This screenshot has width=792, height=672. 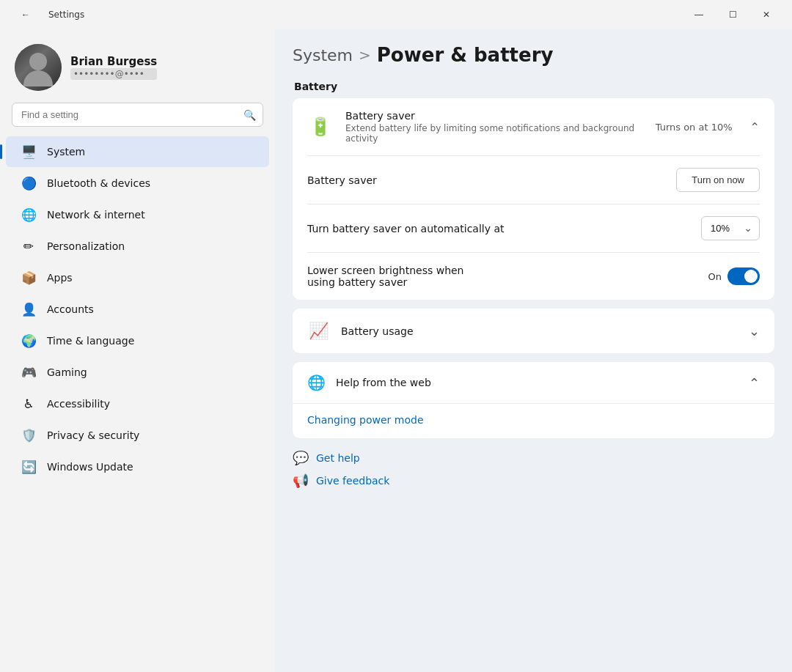 What do you see at coordinates (138, 183) in the screenshot?
I see `sidebar-item-bluetooth: 🔵Bluetooth & devices` at bounding box center [138, 183].